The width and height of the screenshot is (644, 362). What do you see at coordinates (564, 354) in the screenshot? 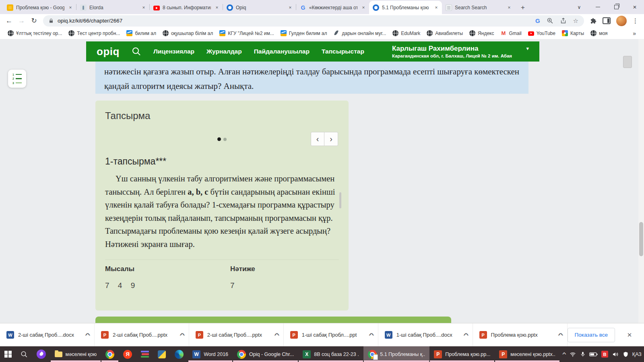
I see `tray-expand-icon: ^` at bounding box center [564, 354].